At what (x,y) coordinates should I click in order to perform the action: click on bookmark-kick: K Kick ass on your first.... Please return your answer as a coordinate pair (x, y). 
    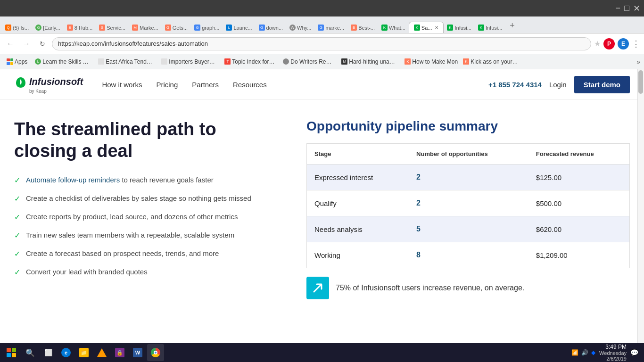
    Looking at the image, I should click on (491, 62).